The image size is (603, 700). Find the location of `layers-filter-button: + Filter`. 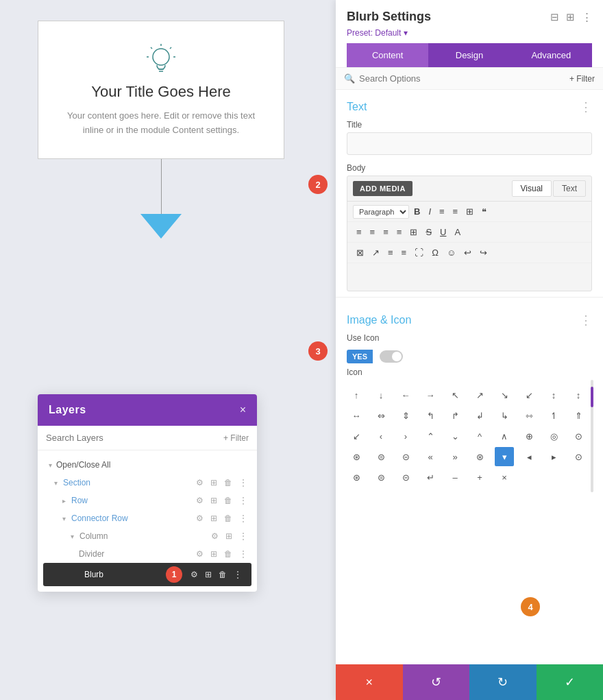

layers-filter-button: + Filter is located at coordinates (236, 438).